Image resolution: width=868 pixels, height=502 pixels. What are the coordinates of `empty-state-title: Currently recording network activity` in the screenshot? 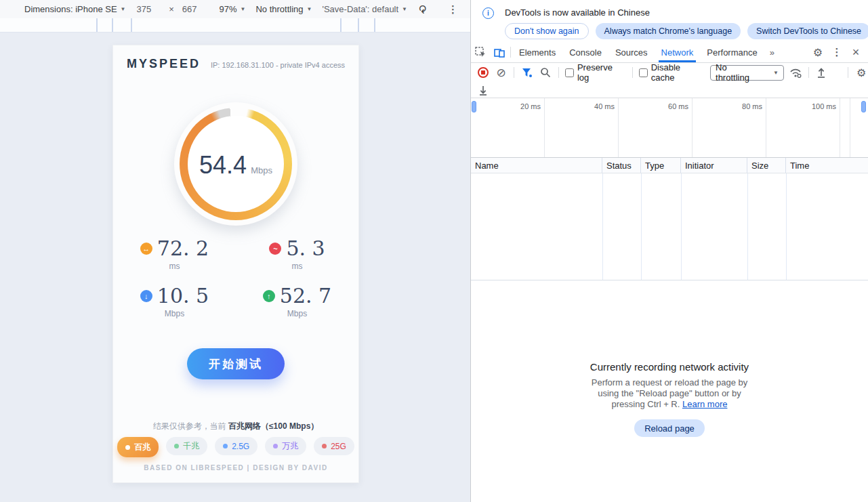 It's located at (669, 367).